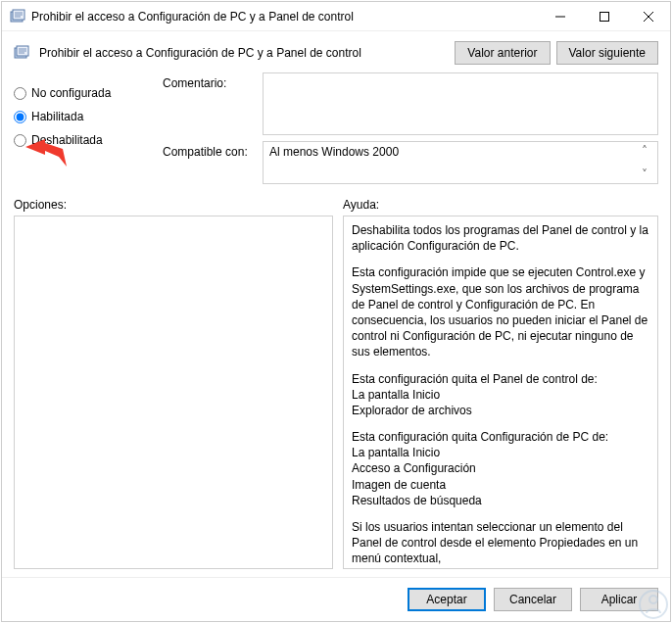 This screenshot has width=672, height=623. I want to click on minimize-button, so click(560, 16).